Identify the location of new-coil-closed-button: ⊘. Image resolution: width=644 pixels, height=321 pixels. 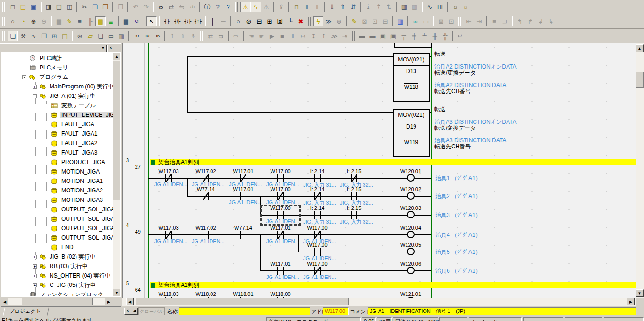
(249, 21).